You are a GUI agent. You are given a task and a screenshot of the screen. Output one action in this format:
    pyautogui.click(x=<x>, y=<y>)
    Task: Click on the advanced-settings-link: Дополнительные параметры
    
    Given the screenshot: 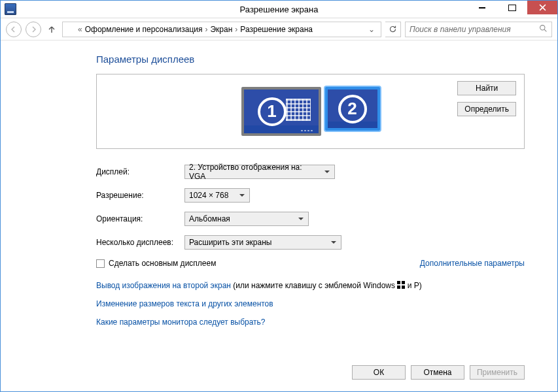 What is the action you would take?
    pyautogui.click(x=472, y=263)
    